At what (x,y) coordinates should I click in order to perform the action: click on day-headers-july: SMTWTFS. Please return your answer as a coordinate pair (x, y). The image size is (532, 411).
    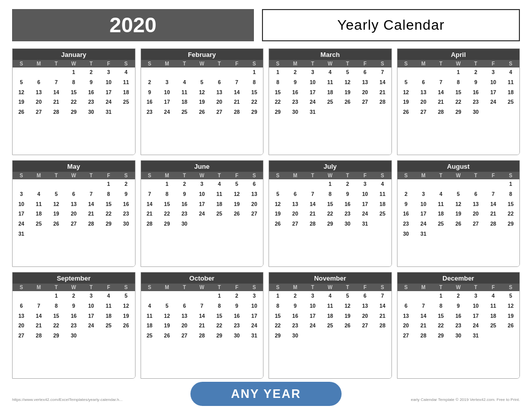
    Looking at the image, I should click on (330, 175).